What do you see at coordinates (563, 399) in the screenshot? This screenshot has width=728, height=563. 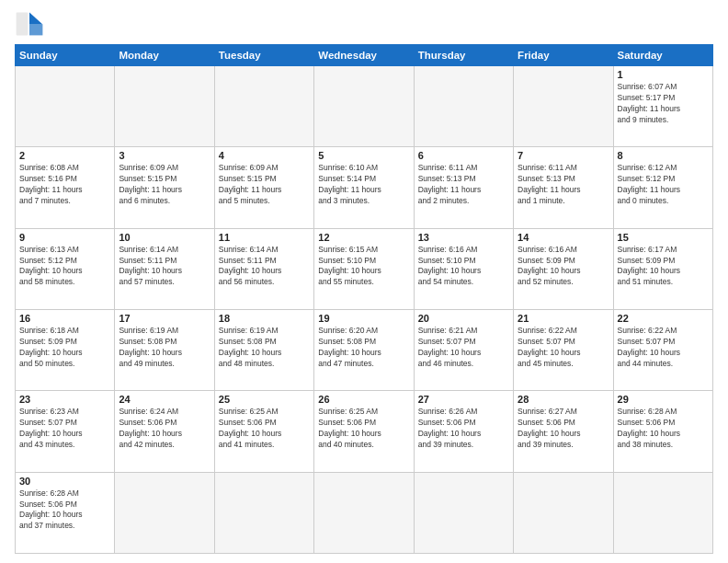 I see `day-number: 28` at bounding box center [563, 399].